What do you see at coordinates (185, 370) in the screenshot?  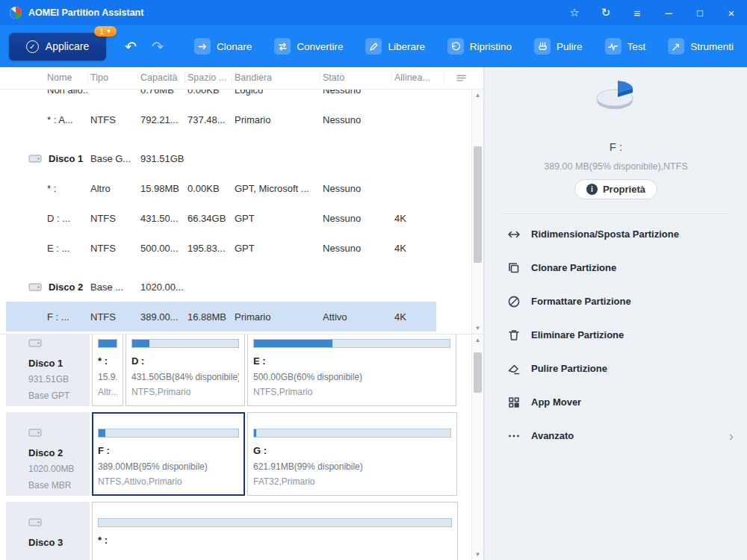 I see `partition-block-d: D : 431.50GB(84% disponibile) NTFS,Prima…` at bounding box center [185, 370].